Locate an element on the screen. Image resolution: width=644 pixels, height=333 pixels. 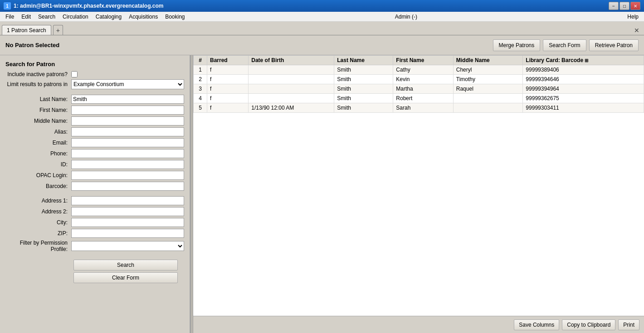
menu-cataloging: Cataloging is located at coordinates (109, 16).